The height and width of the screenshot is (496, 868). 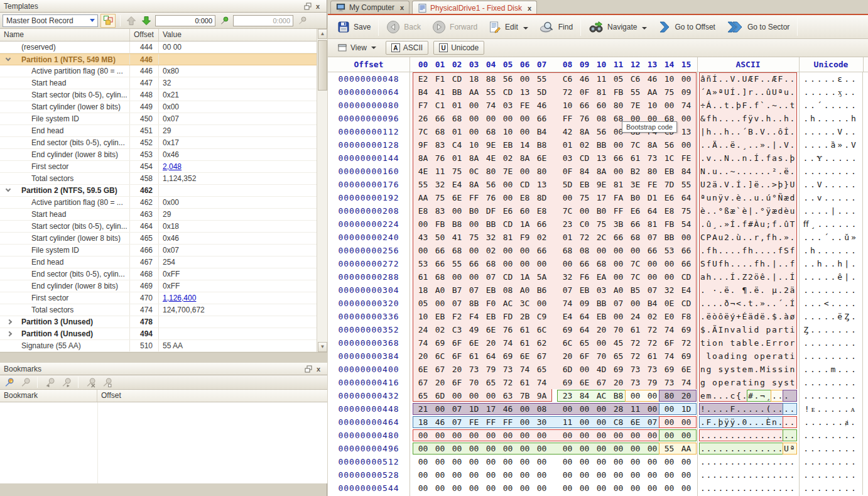 I want to click on hex-byte: 30, so click(x=541, y=422).